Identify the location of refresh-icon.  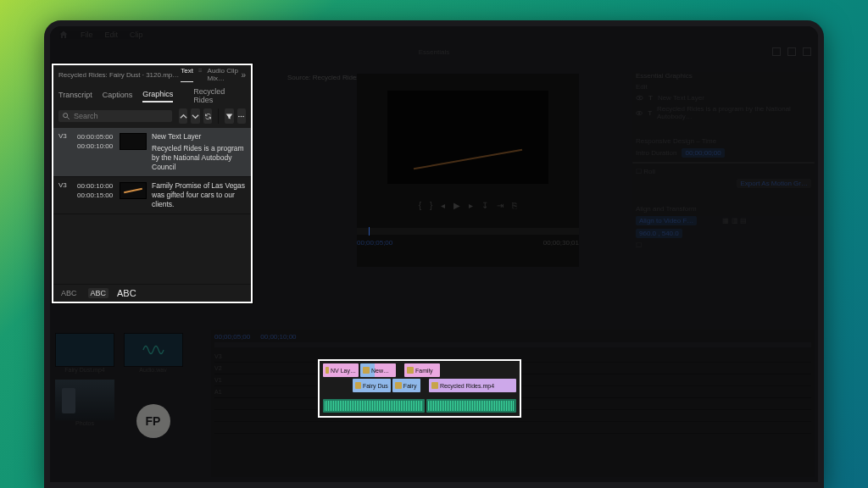
(209, 117).